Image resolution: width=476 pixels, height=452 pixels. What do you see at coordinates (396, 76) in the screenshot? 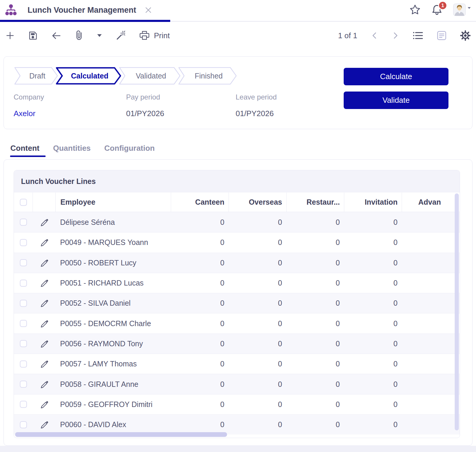
I see `calculate-button: Calculate` at bounding box center [396, 76].